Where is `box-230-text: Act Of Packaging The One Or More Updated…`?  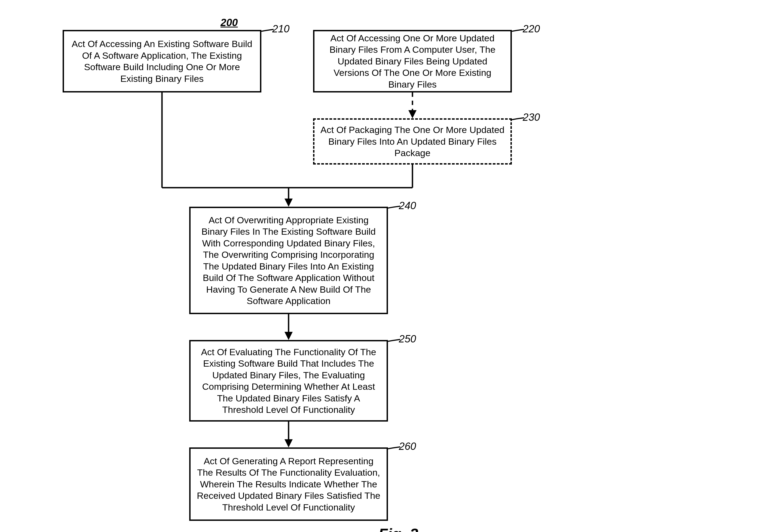
box-230-text: Act Of Packaging The One Or More Updated… is located at coordinates (412, 141).